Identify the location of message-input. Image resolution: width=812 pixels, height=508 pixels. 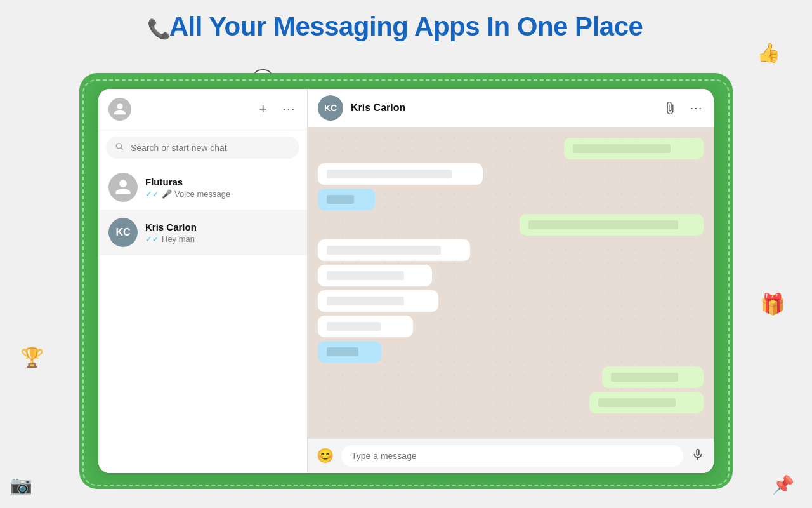
(513, 456).